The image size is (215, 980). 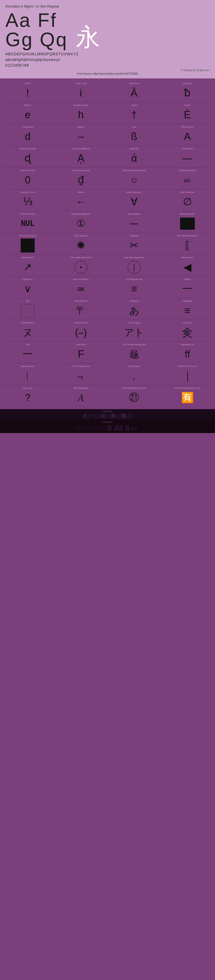 What do you see at coordinates (107, 178) in the screenshot?
I see `grid-row-4: Super And Sub0Currency Symbols₫Diacritic…` at bounding box center [107, 178].